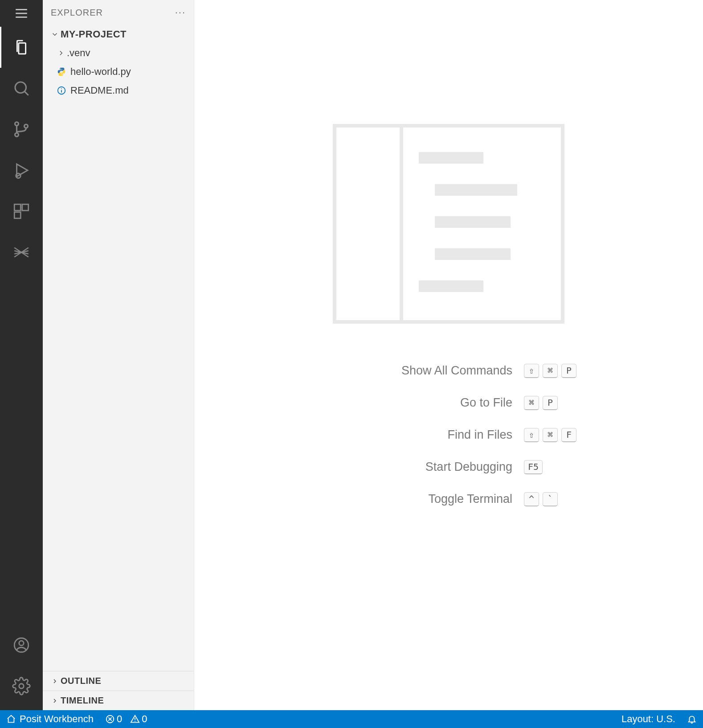  What do you see at coordinates (21, 129) in the screenshot?
I see `activity-source-control` at bounding box center [21, 129].